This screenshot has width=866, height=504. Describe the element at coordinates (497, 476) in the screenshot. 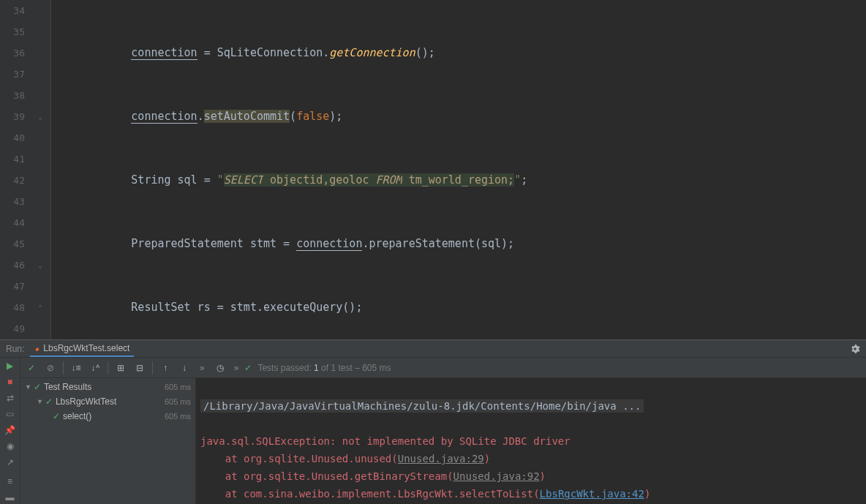

I see `stack-link: Unused.java:92` at that location.